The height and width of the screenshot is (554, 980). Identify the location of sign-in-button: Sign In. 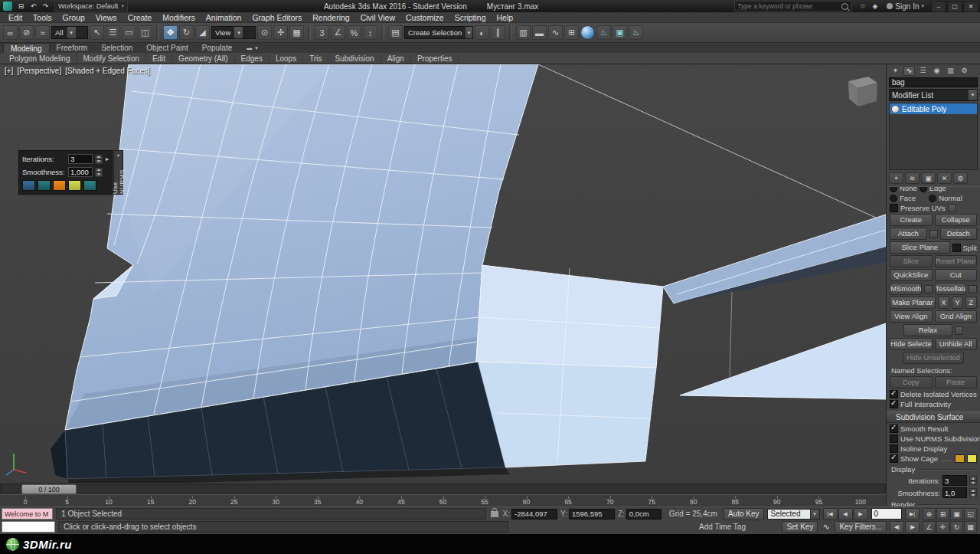
(905, 6).